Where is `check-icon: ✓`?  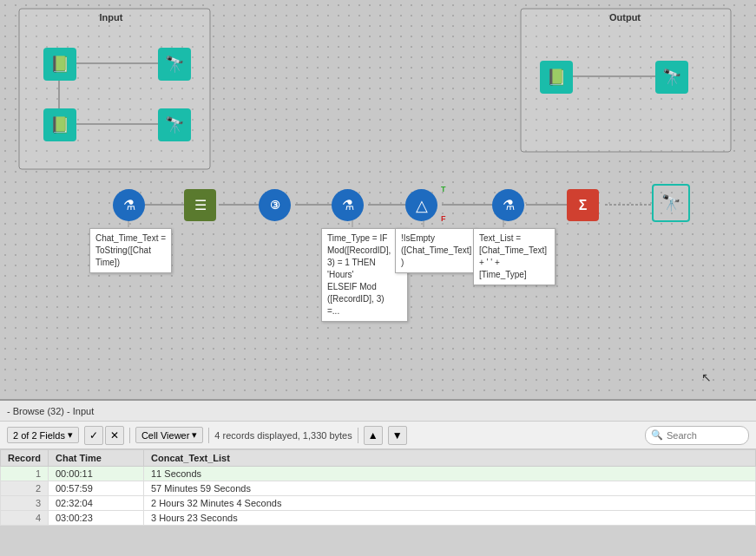
check-icon: ✓ is located at coordinates (94, 435).